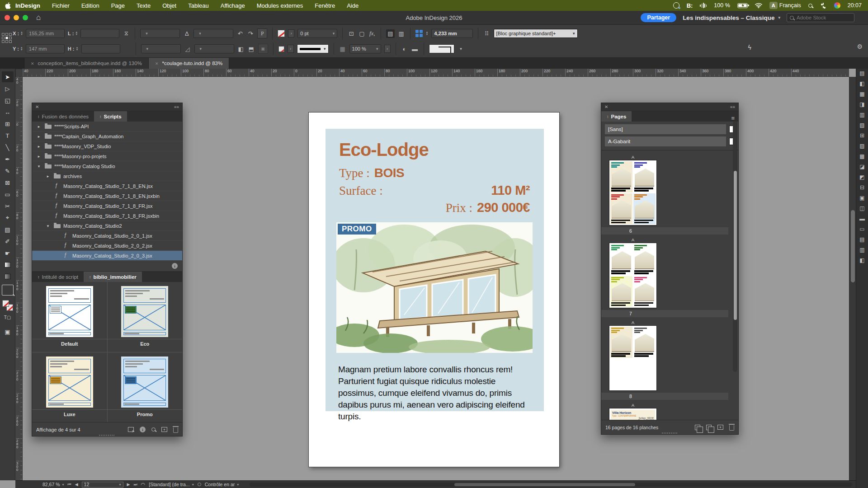 The image size is (868, 488). What do you see at coordinates (8, 112) in the screenshot?
I see `tool-icon: ↔` at bounding box center [8, 112].